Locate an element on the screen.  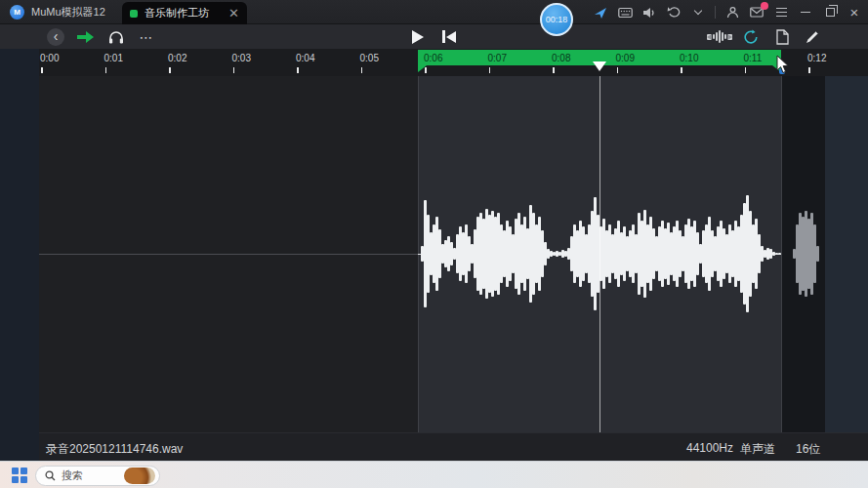
search-input: 搜索 is located at coordinates (98, 476).